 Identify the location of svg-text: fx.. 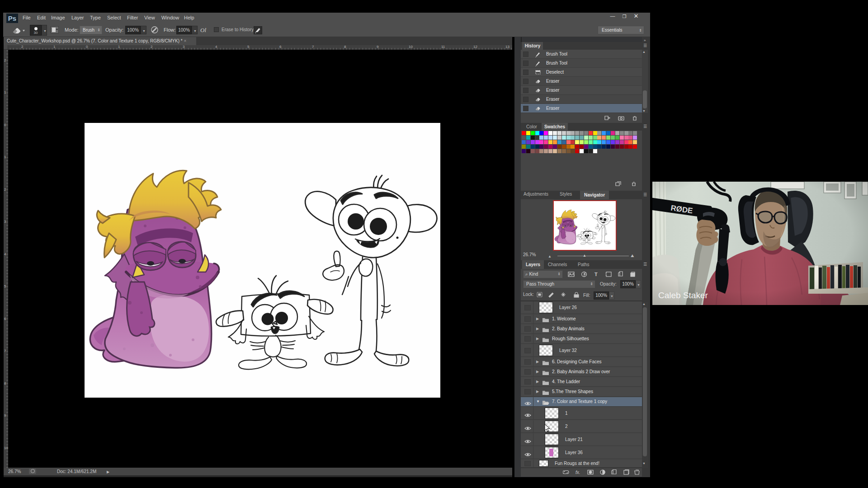
(578, 473).